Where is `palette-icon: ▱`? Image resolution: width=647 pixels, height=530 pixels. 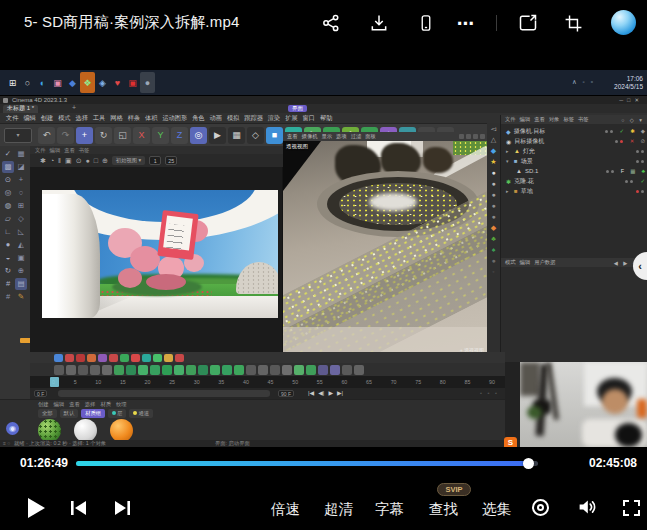
palette-icon: ▱ is located at coordinates (8, 219).